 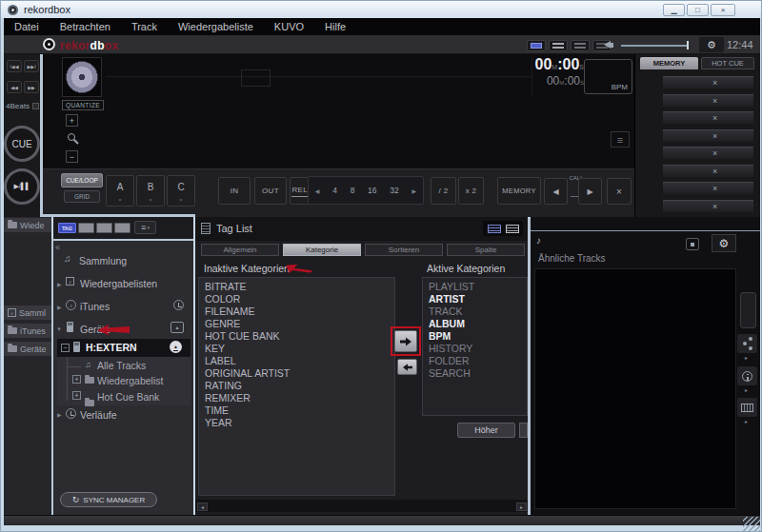 I want to click on category-item: TIME, so click(x=297, y=411).